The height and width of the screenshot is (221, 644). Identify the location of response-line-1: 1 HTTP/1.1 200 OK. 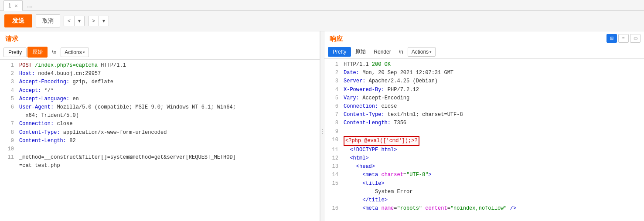
(484, 65).